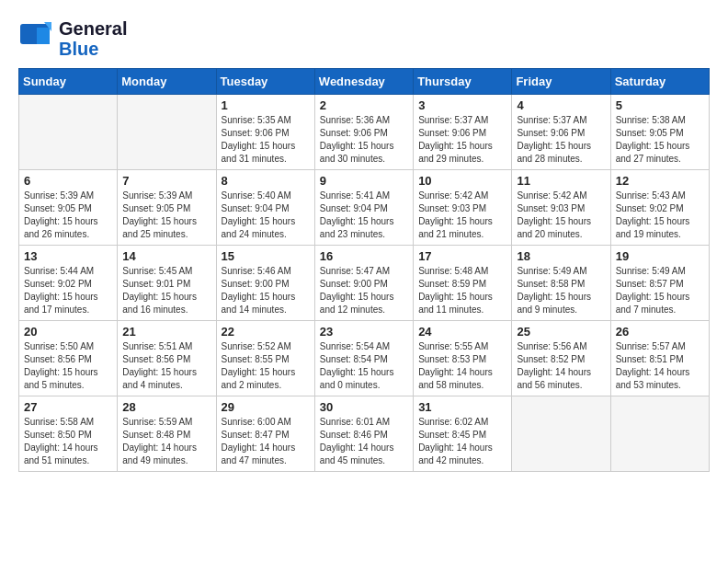  What do you see at coordinates (463, 132) in the screenshot?
I see `calendar-cell: 3Sunrise: 5:37 AM Sunset: 9:06 PM Daylig…` at bounding box center [463, 132].